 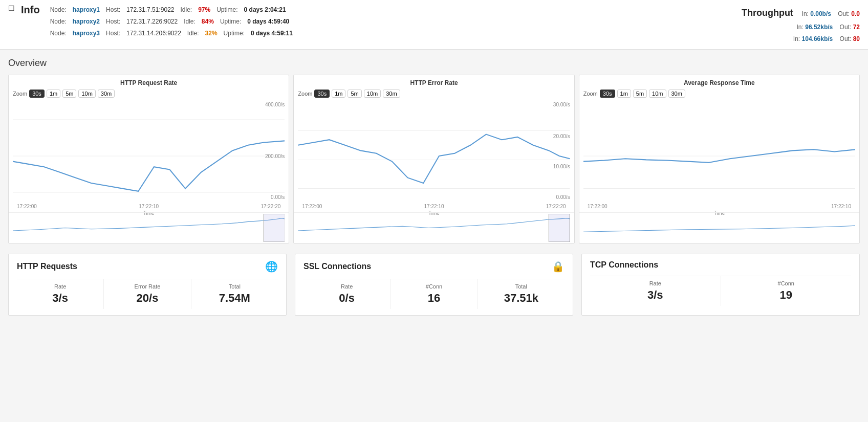 What do you see at coordinates (434, 266) in the screenshot?
I see `stats-header-ssl: SSL Connections 🔒` at bounding box center [434, 266].